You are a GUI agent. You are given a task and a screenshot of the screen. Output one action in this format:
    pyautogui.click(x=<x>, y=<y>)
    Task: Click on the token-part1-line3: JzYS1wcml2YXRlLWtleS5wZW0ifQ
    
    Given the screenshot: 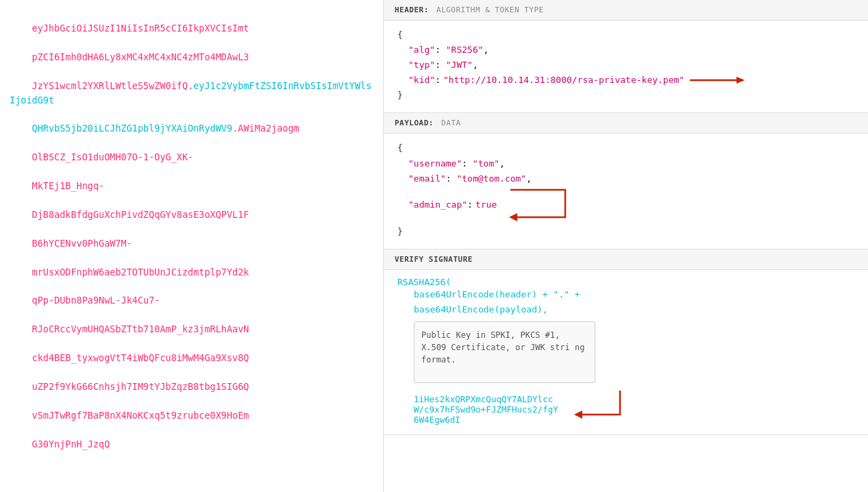 What is the action you would take?
    pyautogui.click(x=110, y=86)
    